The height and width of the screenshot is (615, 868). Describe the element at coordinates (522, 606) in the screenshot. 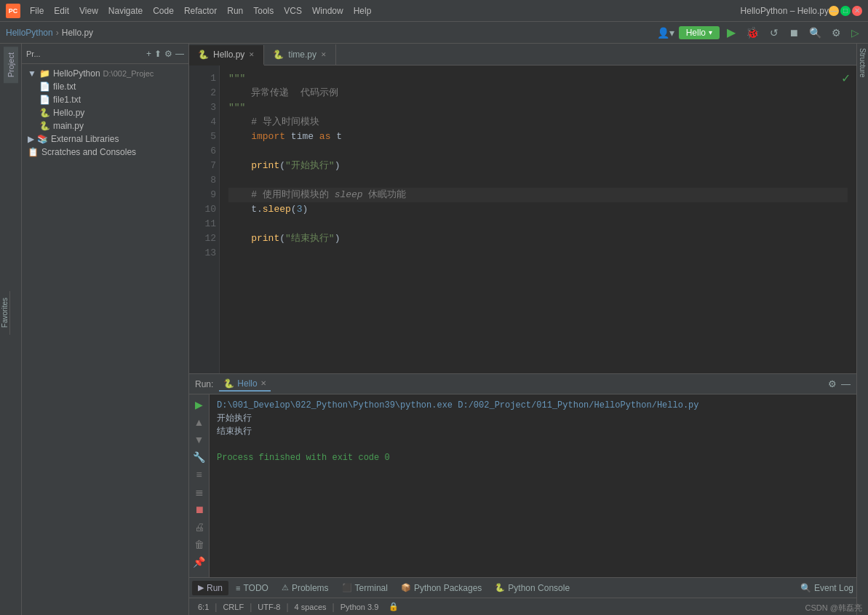

I see `statusbar: 6:1 | CRLF | UTF-8 | 4 spaces | Python 3…` at that location.